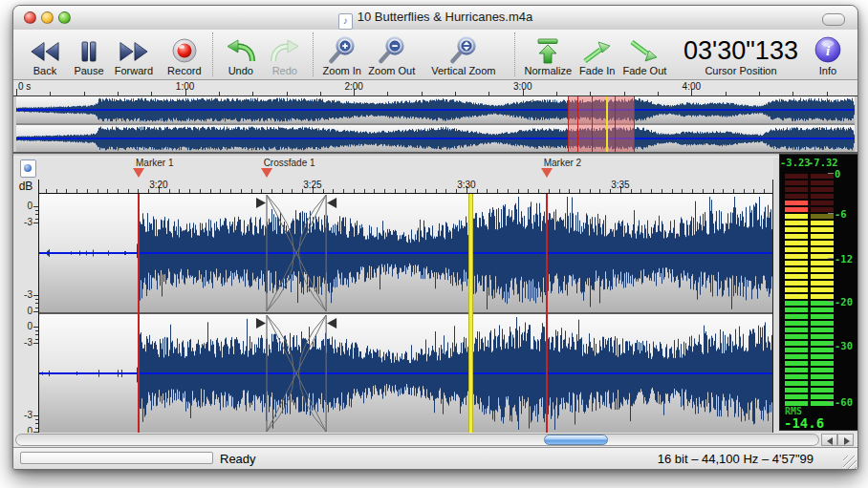 The width and height of the screenshot is (868, 488). What do you see at coordinates (740, 71) in the screenshot?
I see `cursor-position-label: Cursor Position` at bounding box center [740, 71].